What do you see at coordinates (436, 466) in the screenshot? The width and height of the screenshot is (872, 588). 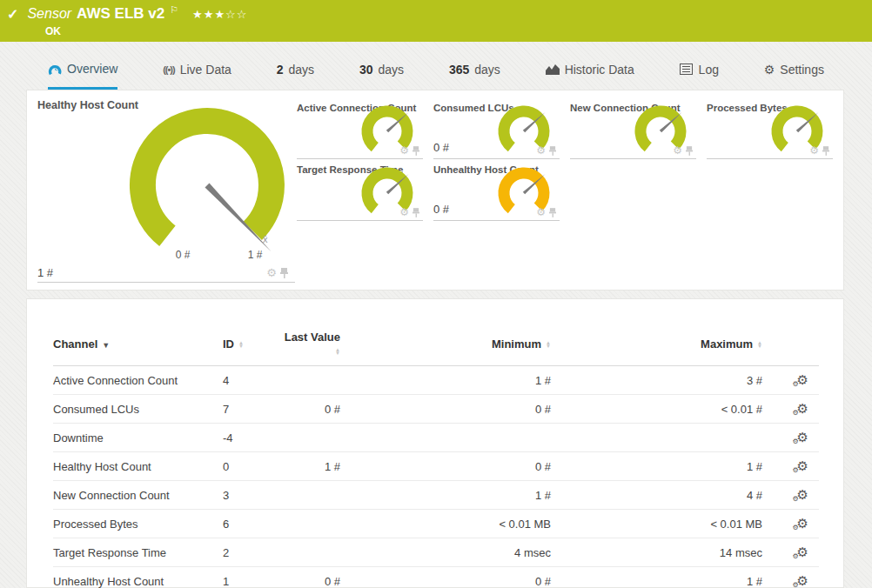 I see `table-row: Healthy Host Count 0 1 # 0 # 1 # ⚙⚙` at bounding box center [436, 466].